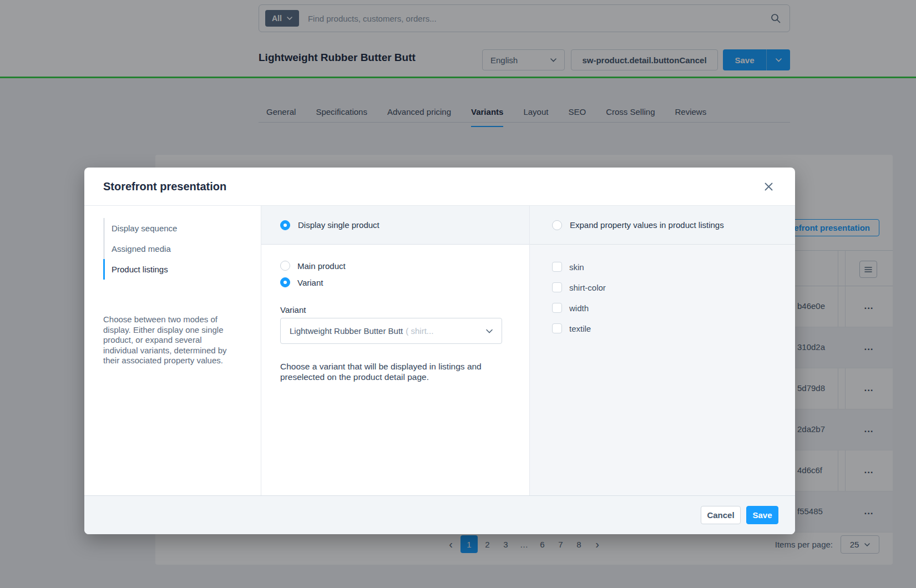 This screenshot has width=916, height=588. Describe the element at coordinates (419, 331) in the screenshot. I see `variant-select-value-muted: ( shirt...` at that location.